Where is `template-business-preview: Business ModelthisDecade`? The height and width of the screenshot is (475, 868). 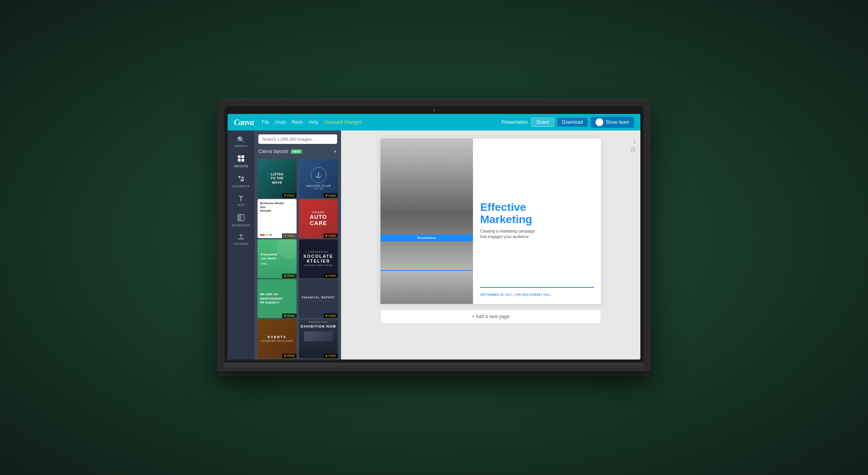 template-business-preview: Business ModelthisDecade is located at coordinates (277, 218).